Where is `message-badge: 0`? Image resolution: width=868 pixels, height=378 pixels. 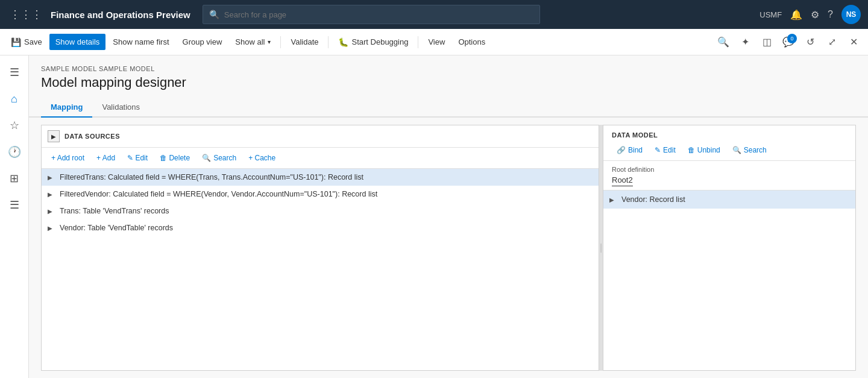 message-badge: 0 is located at coordinates (792, 39).